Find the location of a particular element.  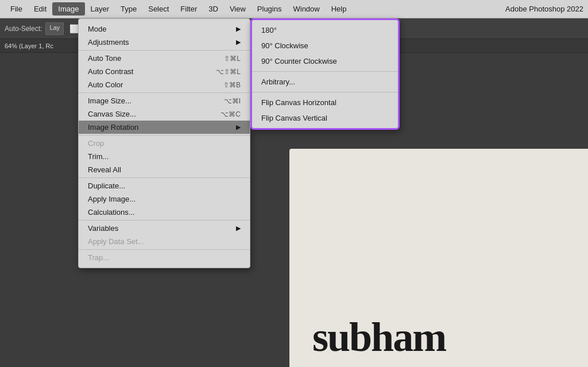

menu-row-trap: Trap... is located at coordinates (164, 257).